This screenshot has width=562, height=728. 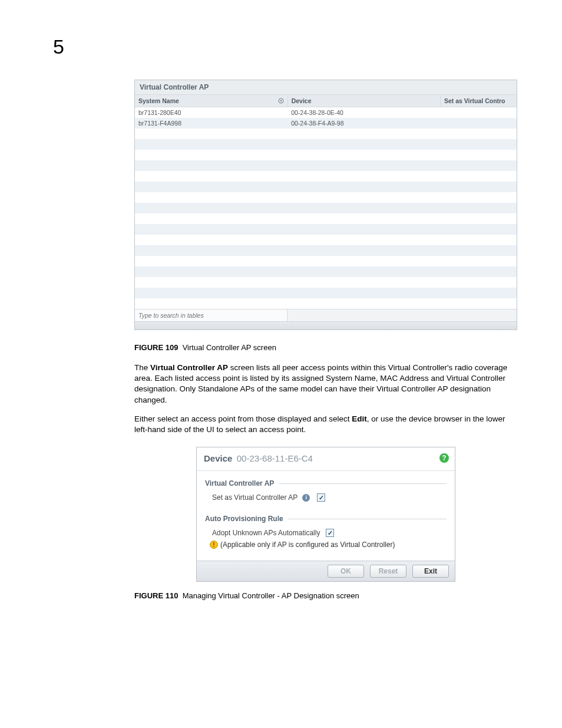 I want to click on para1-bold: Virtual Controller AP, so click(x=189, y=368).